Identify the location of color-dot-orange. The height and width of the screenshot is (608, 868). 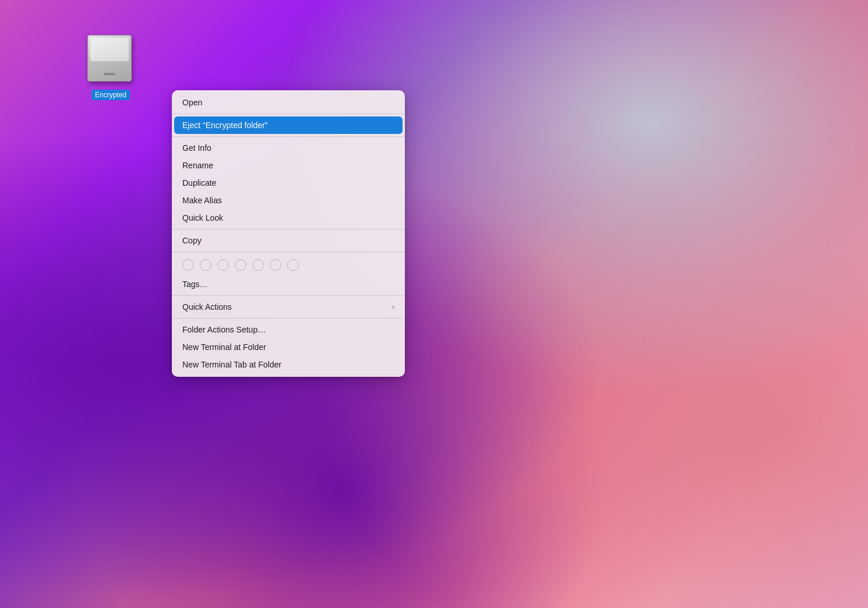
(206, 265).